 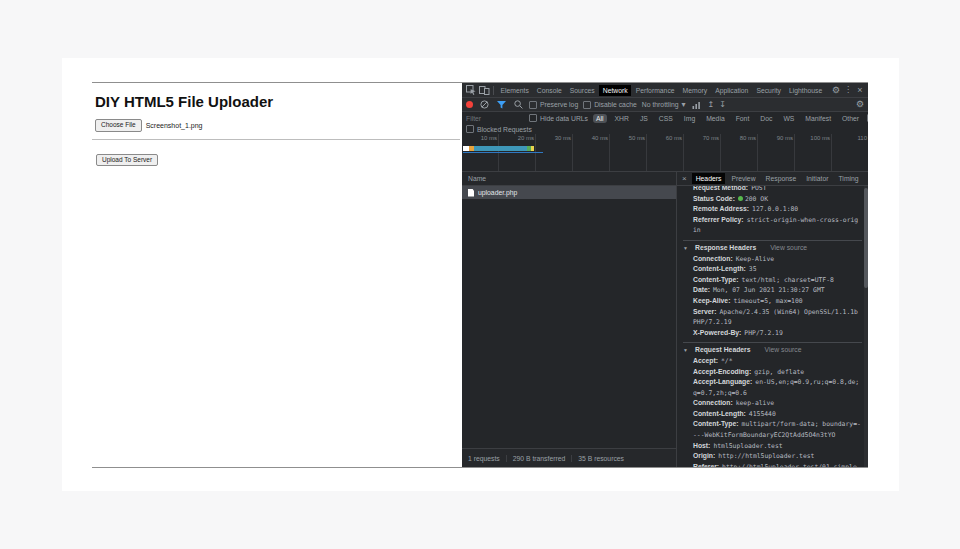 What do you see at coordinates (278, 102) in the screenshot?
I see `page-title: DIY HTML5 File Uploader` at bounding box center [278, 102].